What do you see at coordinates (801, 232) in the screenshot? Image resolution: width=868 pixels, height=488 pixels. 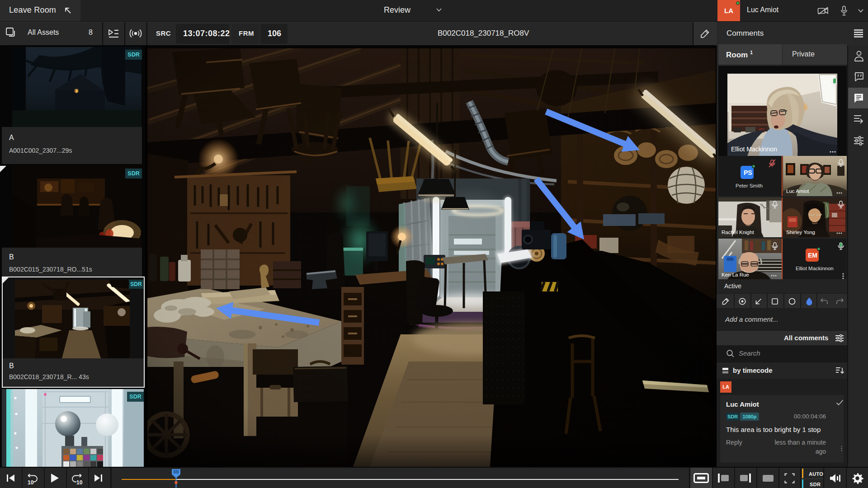 I see `svg-text: Shirley Yong` at bounding box center [801, 232].